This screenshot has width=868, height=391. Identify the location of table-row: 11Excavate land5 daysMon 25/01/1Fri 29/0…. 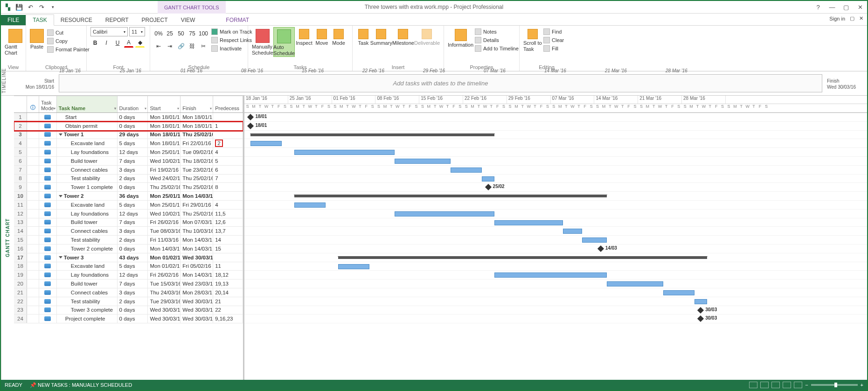
(129, 205).